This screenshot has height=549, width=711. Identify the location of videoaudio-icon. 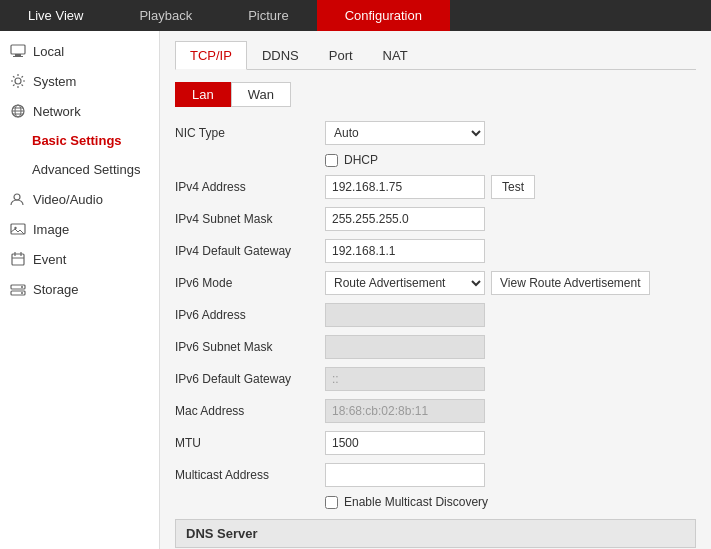
(18, 199).